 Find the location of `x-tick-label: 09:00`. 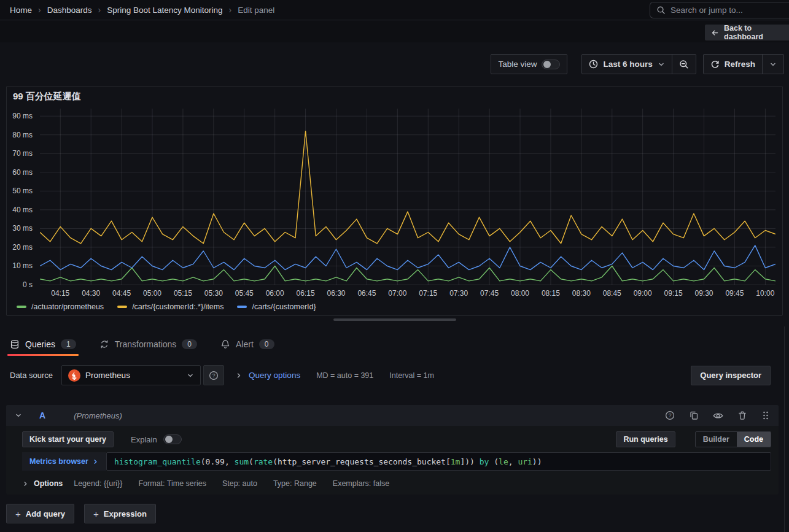

x-tick-label: 09:00 is located at coordinates (643, 293).